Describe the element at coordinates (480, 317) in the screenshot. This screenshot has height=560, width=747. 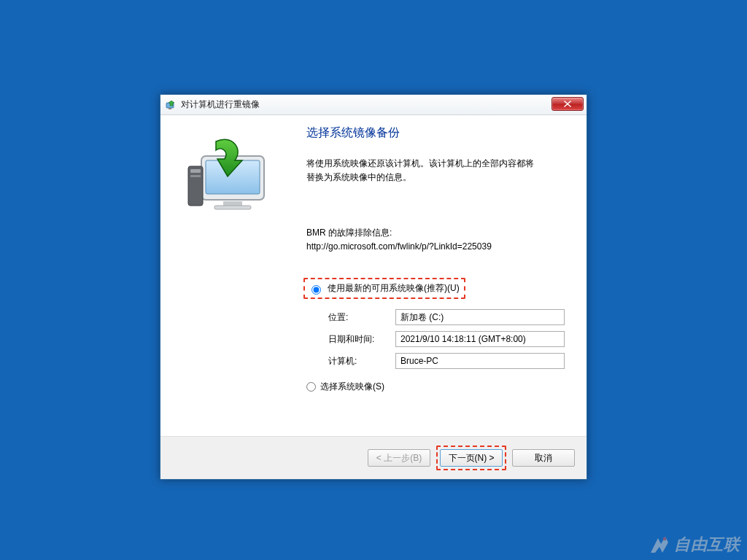
I see `location-value: 新加卷 (C:)` at that location.